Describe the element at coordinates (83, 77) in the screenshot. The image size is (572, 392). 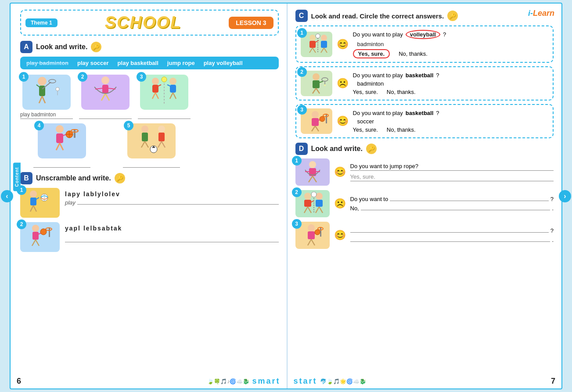
I see `number-badge-2: 2` at that location.